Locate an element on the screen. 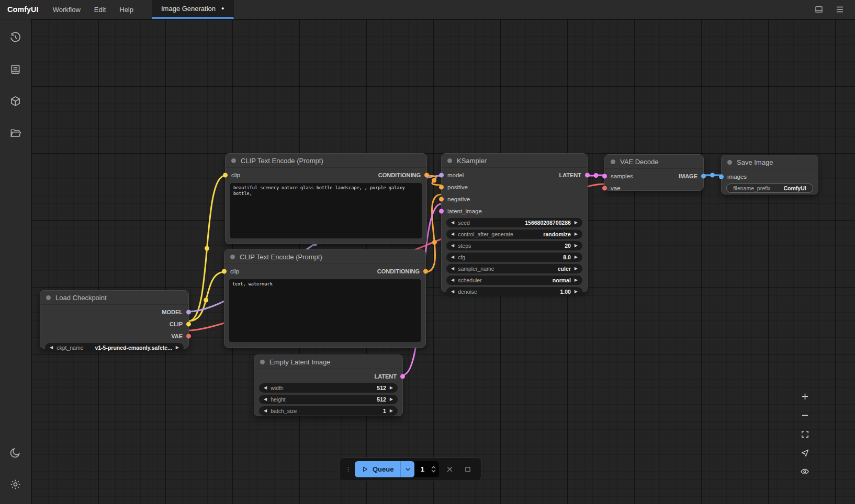 The image size is (855, 504). node-ksampler: KSampler model LATENT positive negative … is located at coordinates (514, 223).